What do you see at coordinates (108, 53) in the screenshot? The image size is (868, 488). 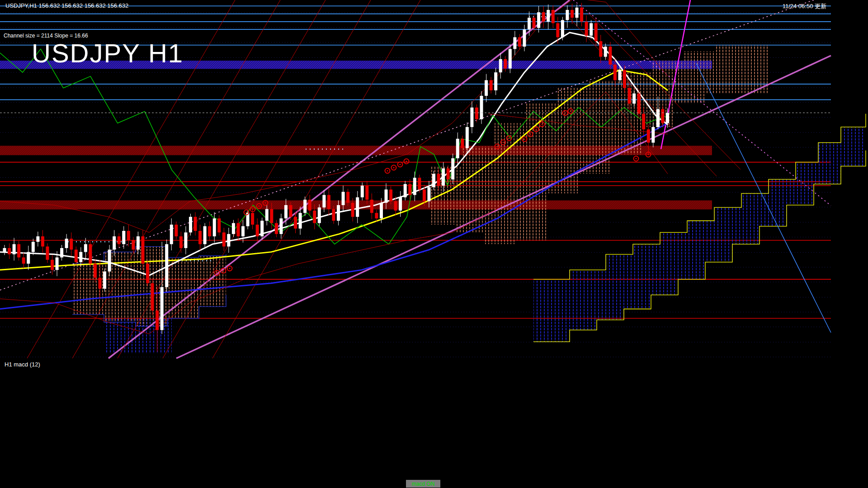 I see `watermark-title: USDJPY H1` at bounding box center [108, 53].